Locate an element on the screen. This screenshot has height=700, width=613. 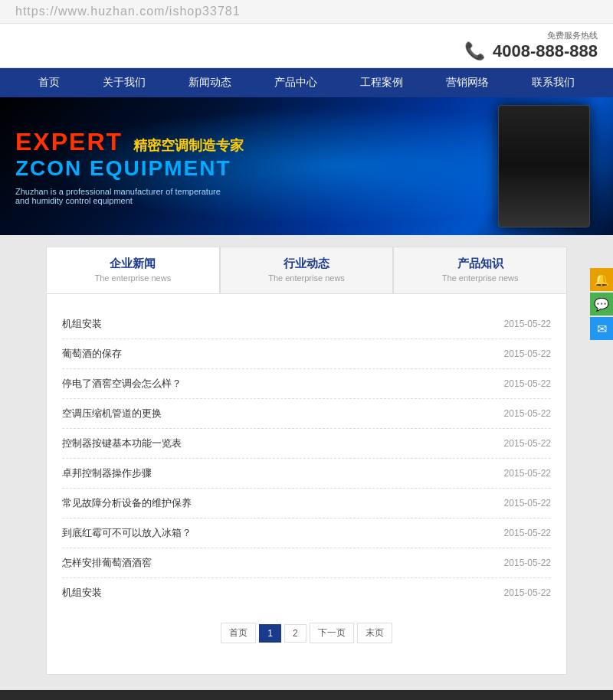
banner-text: EXPERT 精密空调制造专家 ZCON EQUIPMENT Zhuzhan i… is located at coordinates (129, 167).